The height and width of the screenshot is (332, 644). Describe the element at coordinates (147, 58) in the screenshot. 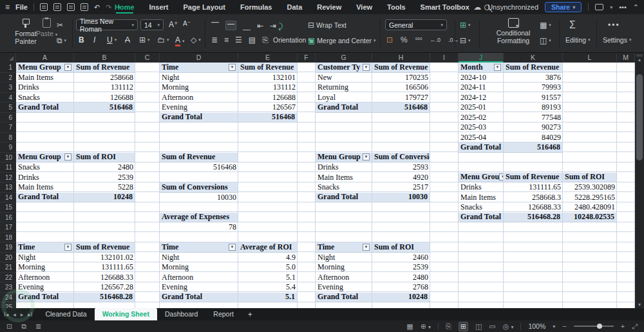

I see `column-header-C: C` at that location.